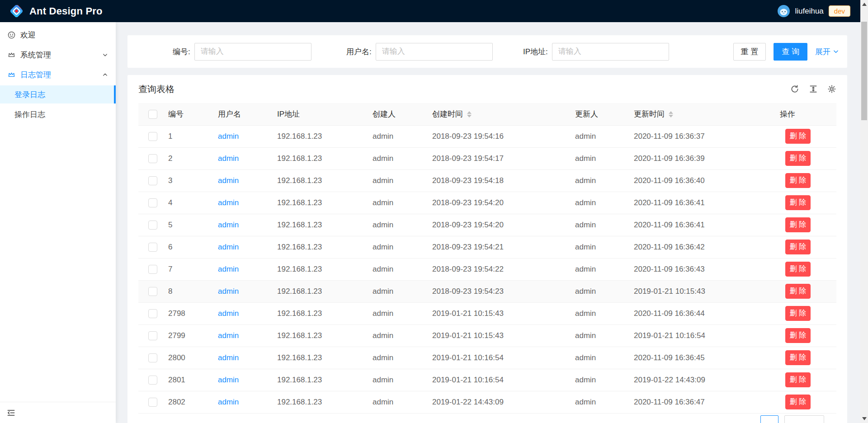  What do you see at coordinates (230, 114) in the screenshot?
I see `column-header-label: 用户名` at bounding box center [230, 114].